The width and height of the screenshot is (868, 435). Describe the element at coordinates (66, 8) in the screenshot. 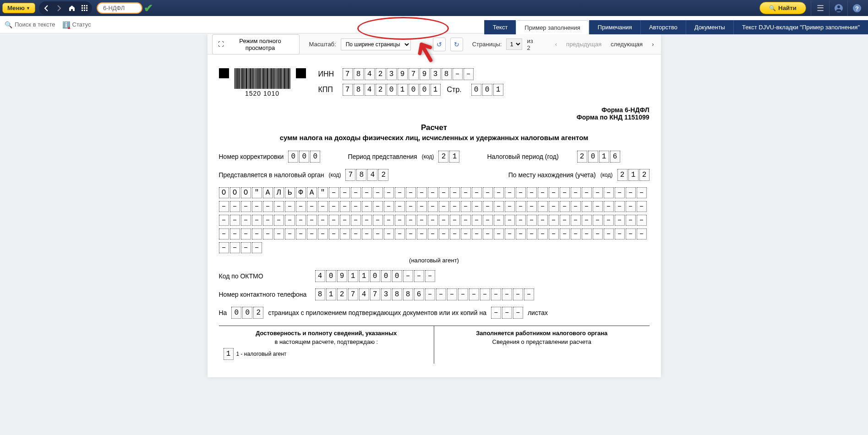

I see `nav-pill` at that location.